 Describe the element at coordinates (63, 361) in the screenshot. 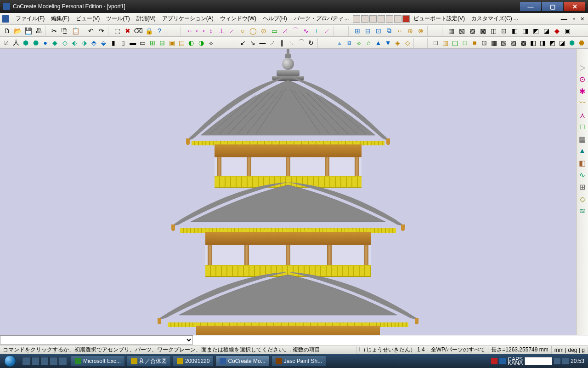

I see `ql-5-icon` at that location.